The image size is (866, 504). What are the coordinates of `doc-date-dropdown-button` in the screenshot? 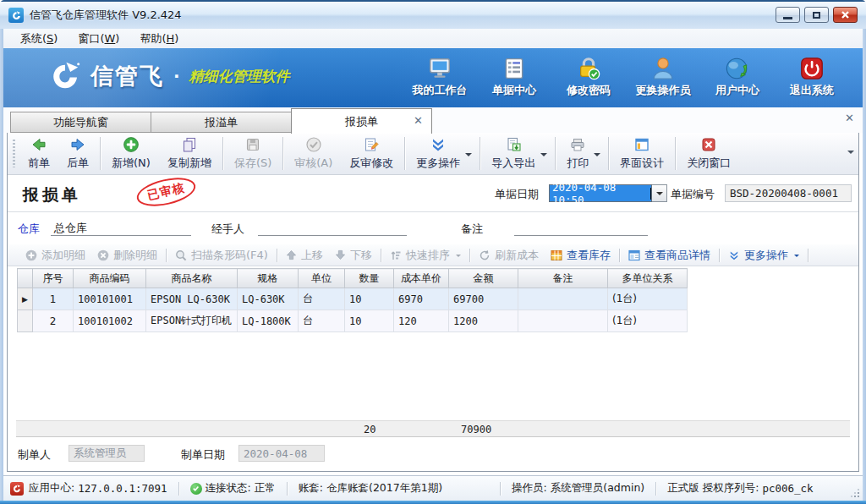 It's located at (660, 193).